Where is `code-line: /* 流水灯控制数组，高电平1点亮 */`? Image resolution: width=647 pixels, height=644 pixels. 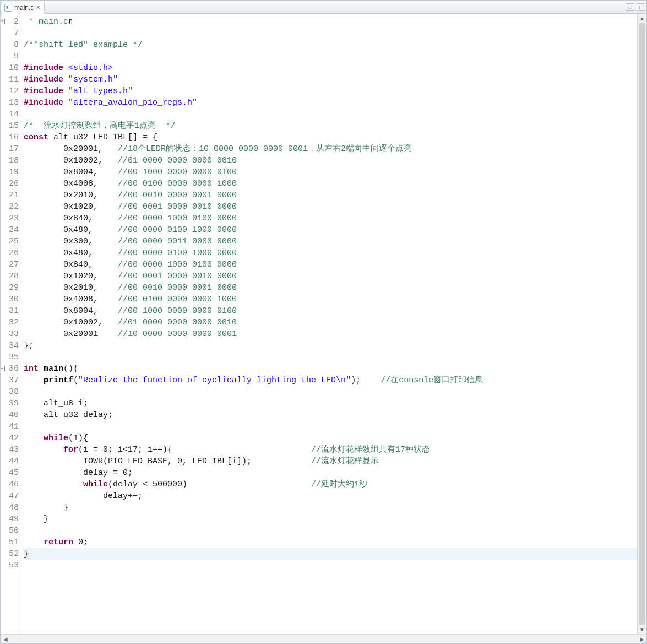 code-line: /* 流水灯控制数组，高电平1点亮 */ is located at coordinates (330, 126).